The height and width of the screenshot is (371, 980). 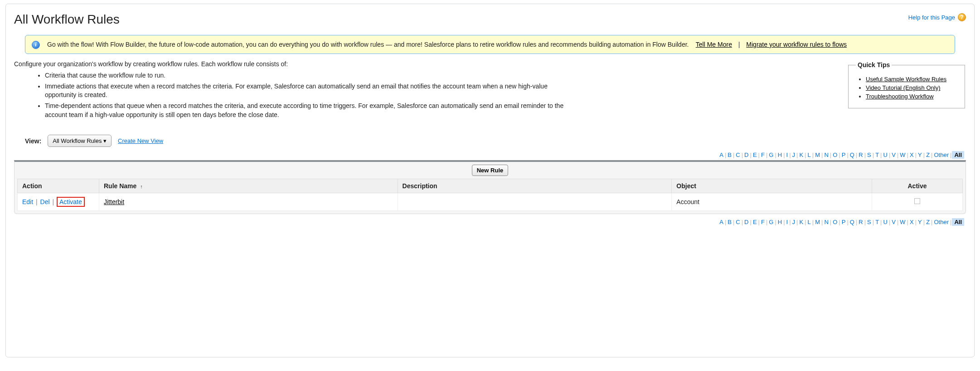 I want to click on flow-info-banner: i Go with the flow! With Flow Builder, t…, so click(x=490, y=44).